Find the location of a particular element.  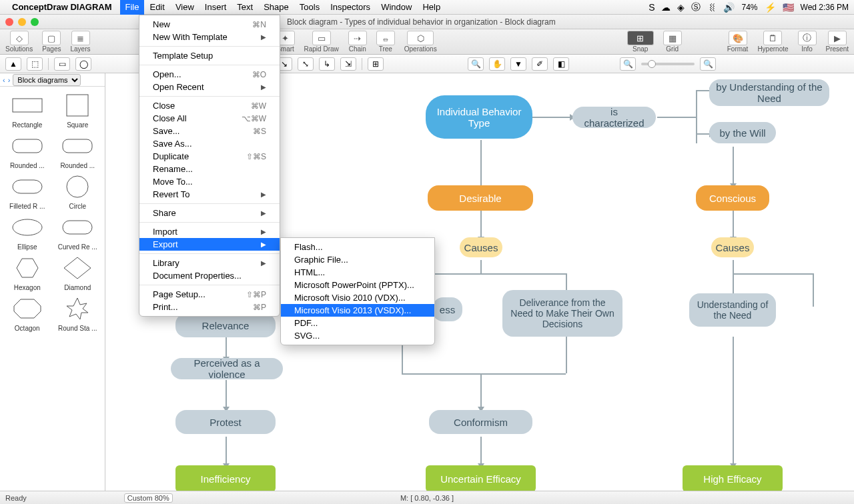

menuitem-template-setup: Template Setup is located at coordinates (209, 56).